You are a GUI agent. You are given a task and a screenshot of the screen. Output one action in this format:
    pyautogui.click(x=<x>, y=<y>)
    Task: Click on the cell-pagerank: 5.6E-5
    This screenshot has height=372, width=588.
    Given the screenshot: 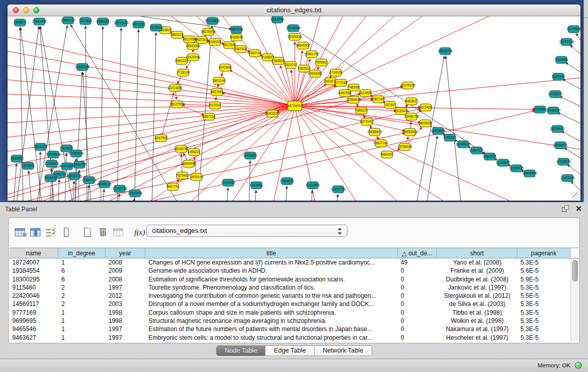 What is the action you would take?
    pyautogui.click(x=544, y=271)
    